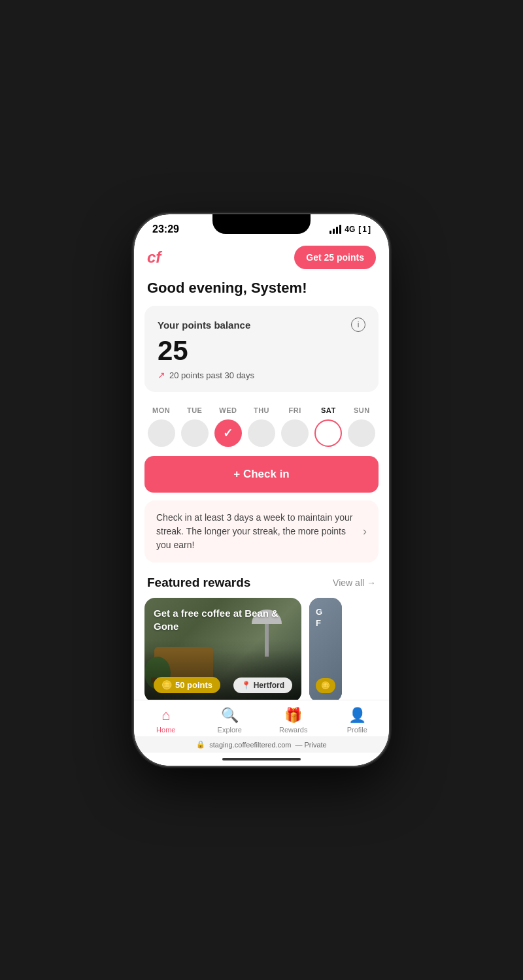 This screenshot has height=980, width=523. I want to click on view-all-link: View all →, so click(354, 583).